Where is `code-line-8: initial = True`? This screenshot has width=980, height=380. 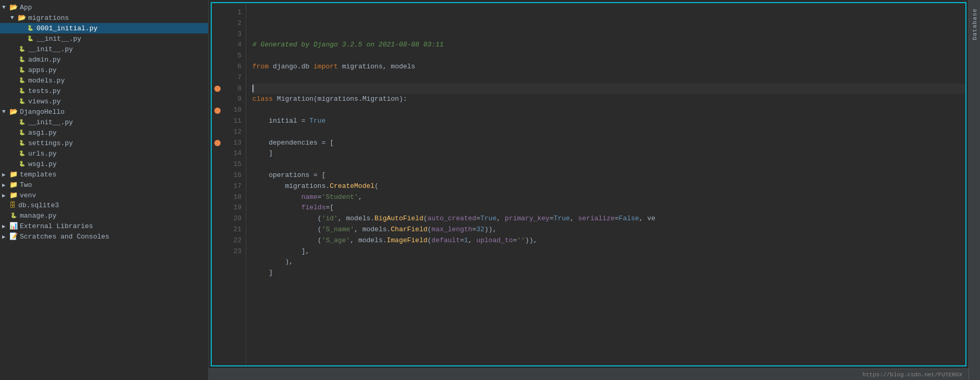
code-line-8: initial = True is located at coordinates (609, 121).